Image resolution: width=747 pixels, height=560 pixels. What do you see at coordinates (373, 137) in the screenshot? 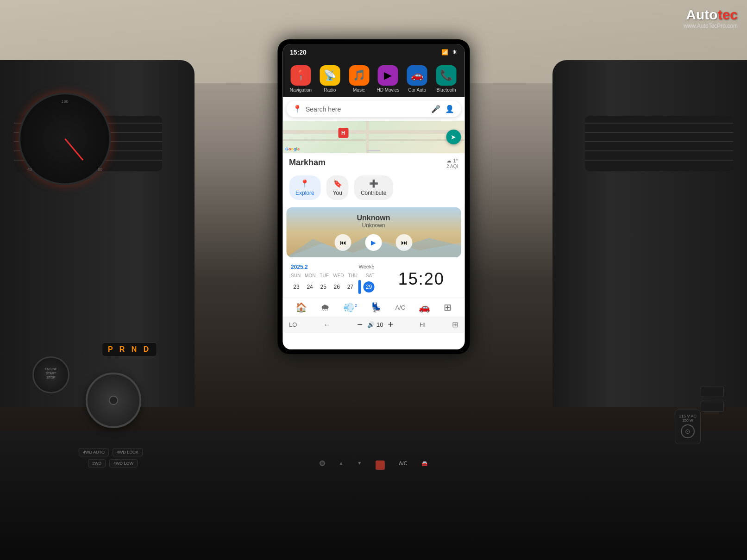
I see `map-display: H ➤ Google` at bounding box center [373, 137].